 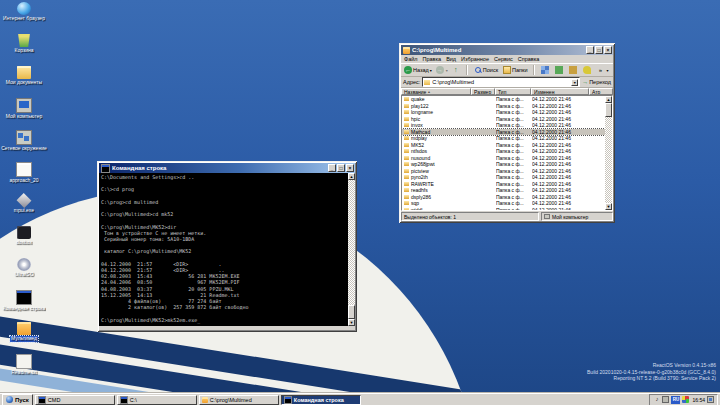 What do you see at coordinates (321, 400) in the screenshot?
I see `taskbar-button: Командная строка` at bounding box center [321, 400].